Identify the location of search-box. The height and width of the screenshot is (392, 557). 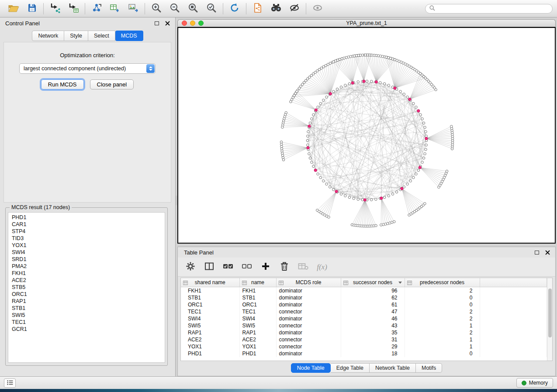
(489, 9).